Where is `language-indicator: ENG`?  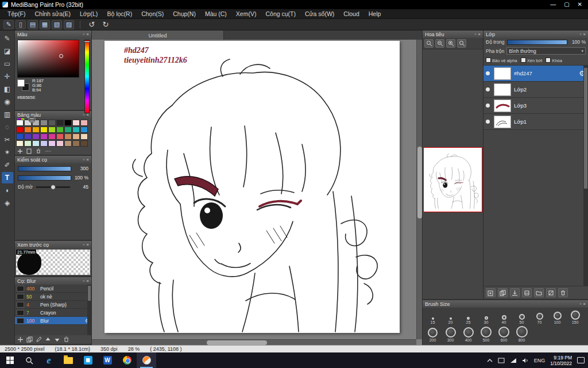
language-indicator: ENG is located at coordinates (540, 361).